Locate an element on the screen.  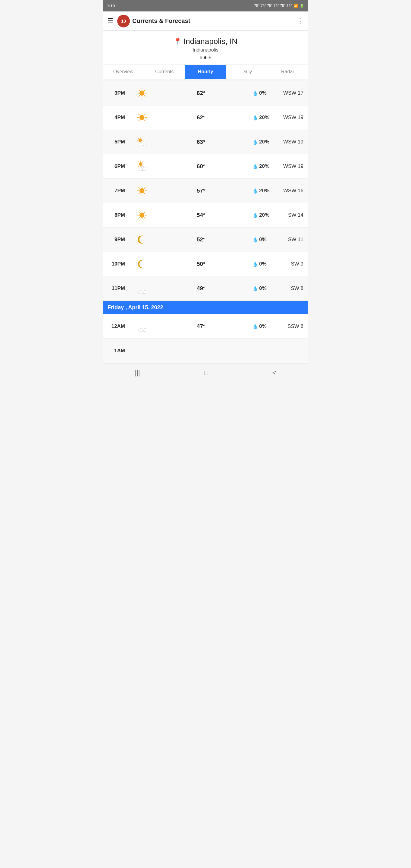
menu-icon: ☰ is located at coordinates (110, 21).